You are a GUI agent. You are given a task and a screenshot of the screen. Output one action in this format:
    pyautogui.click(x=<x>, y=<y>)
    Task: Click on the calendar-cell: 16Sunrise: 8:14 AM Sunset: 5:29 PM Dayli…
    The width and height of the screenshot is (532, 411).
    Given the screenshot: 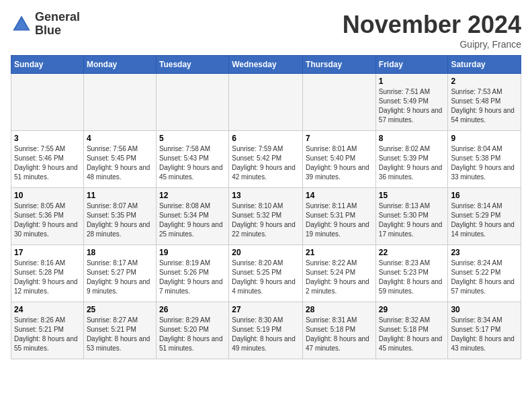 What is the action you would take?
    pyautogui.click(x=485, y=216)
    